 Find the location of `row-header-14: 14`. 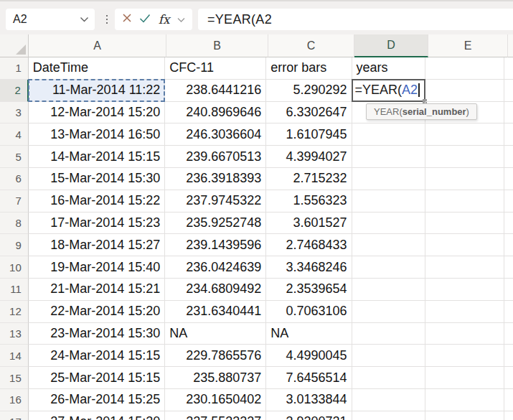

row-header-14: 14 is located at coordinates (14, 356).